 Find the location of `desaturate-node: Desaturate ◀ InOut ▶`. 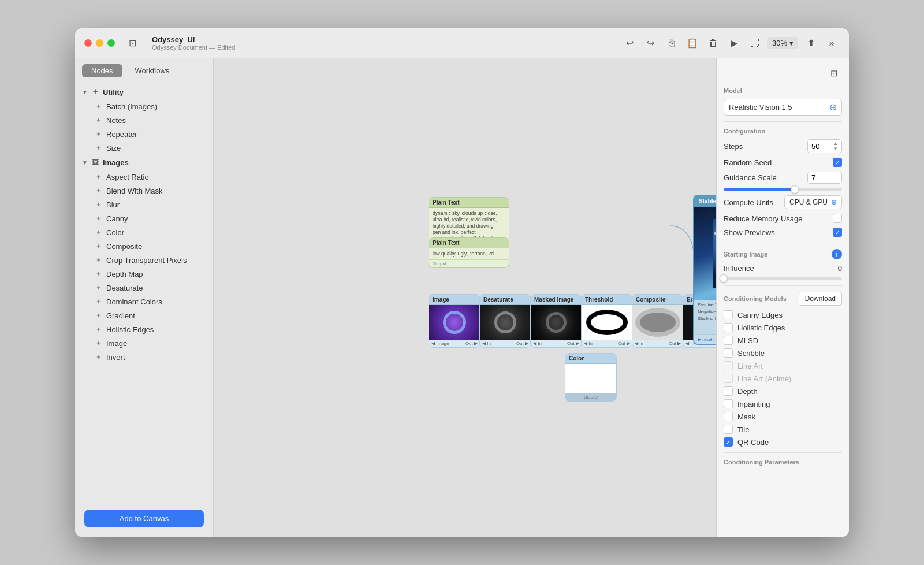

desaturate-node: Desaturate ◀ InOut ▶ is located at coordinates (505, 321).